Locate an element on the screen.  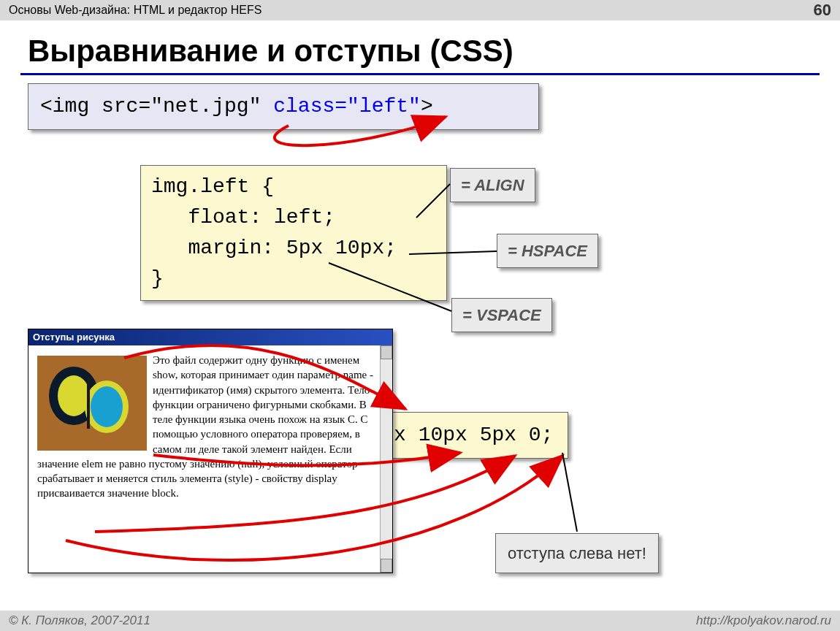
code-html-p3: > is located at coordinates (427, 107).